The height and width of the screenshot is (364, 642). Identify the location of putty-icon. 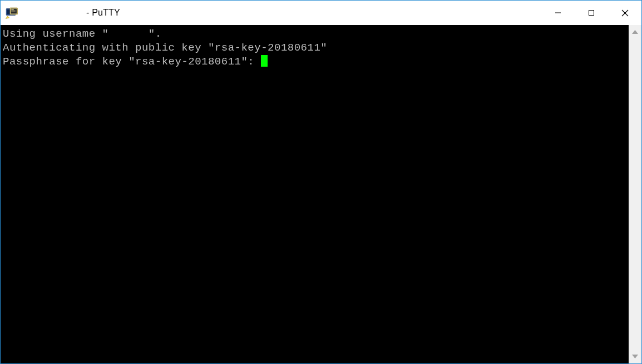
(12, 13).